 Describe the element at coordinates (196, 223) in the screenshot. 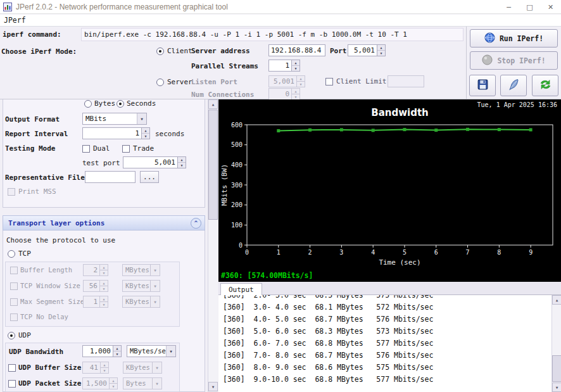

I see `collapse-icon: ^` at that location.